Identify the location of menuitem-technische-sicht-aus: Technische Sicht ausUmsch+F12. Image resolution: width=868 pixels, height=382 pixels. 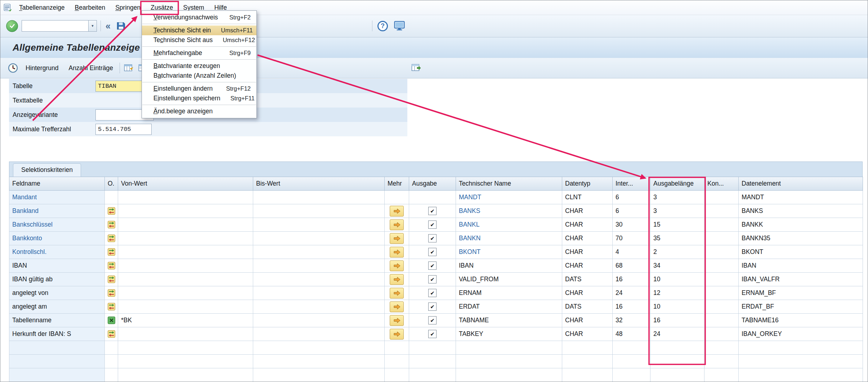
(199, 40).